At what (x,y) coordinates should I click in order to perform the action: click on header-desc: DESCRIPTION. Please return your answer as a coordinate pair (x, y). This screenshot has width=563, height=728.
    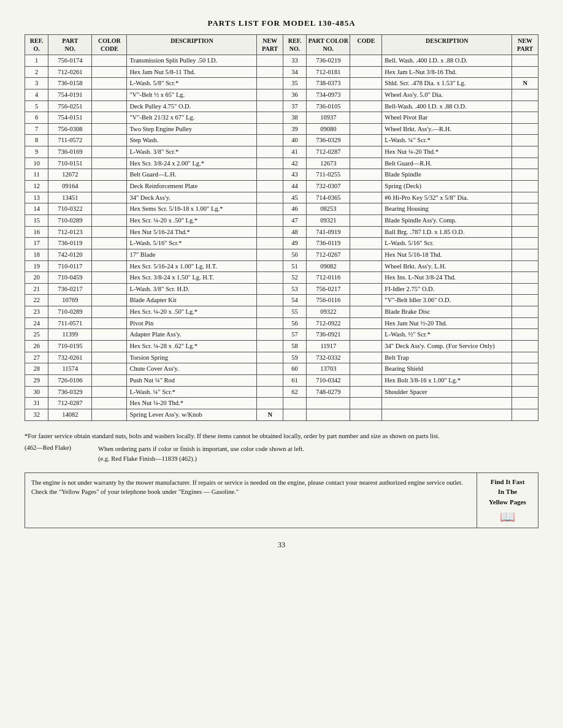
    Looking at the image, I should click on (192, 45).